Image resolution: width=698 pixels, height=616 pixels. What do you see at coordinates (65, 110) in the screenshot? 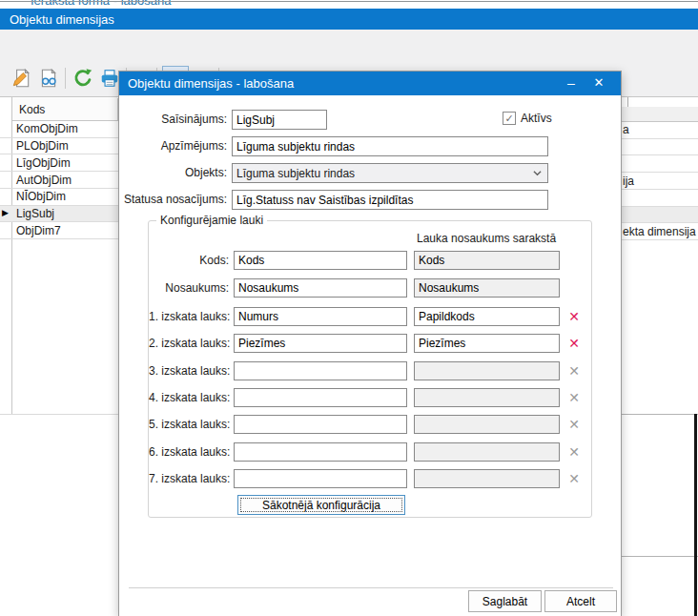
I see `grid-column-header-kods: Kods` at bounding box center [65, 110].